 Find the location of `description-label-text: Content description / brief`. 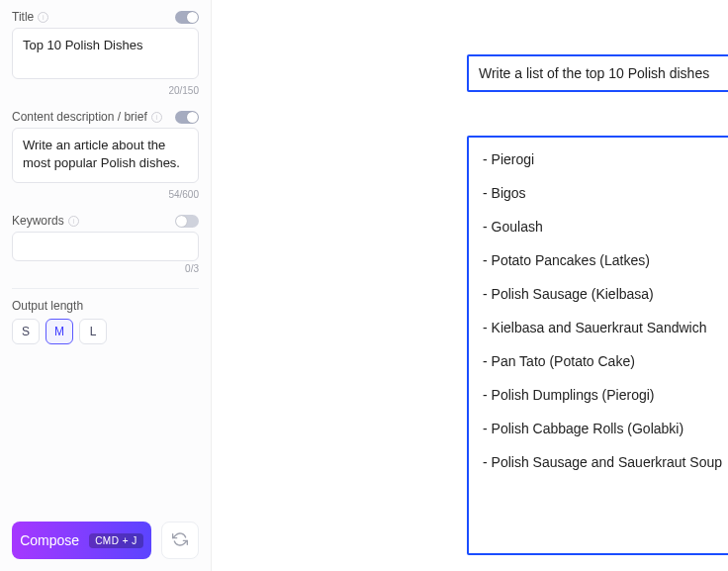

description-label-text: Content description / brief is located at coordinates (79, 117).